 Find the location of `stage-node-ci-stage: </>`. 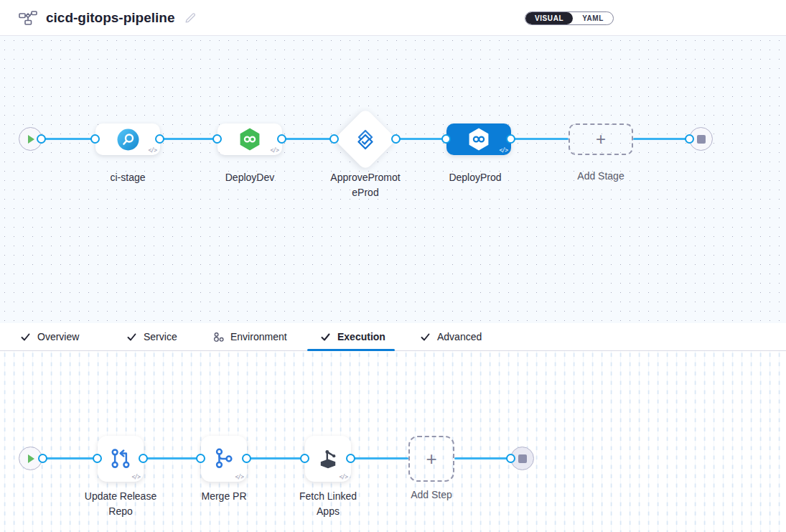

stage-node-ci-stage: </> is located at coordinates (128, 139).